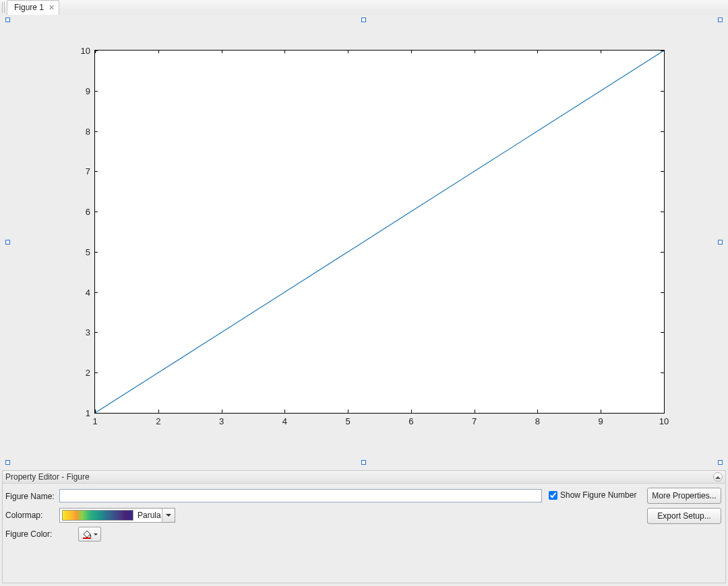  I want to click on close-icon: ✕, so click(51, 7).